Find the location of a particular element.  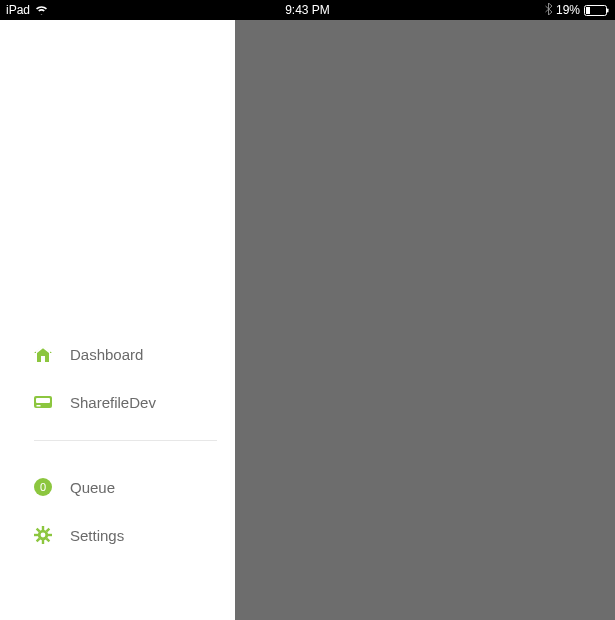

sidebar-item-queue: 0 Queue is located at coordinates (134, 487).